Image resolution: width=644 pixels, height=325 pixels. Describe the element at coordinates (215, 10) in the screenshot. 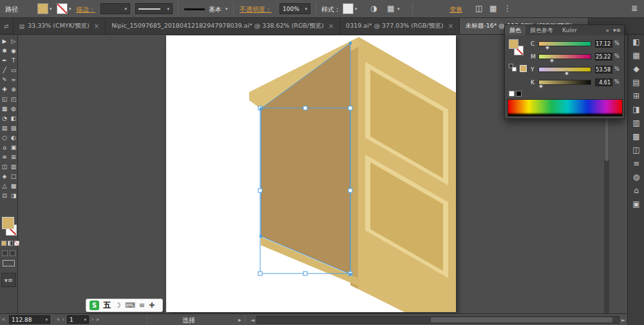

I see `brush-name: 基本` at that location.